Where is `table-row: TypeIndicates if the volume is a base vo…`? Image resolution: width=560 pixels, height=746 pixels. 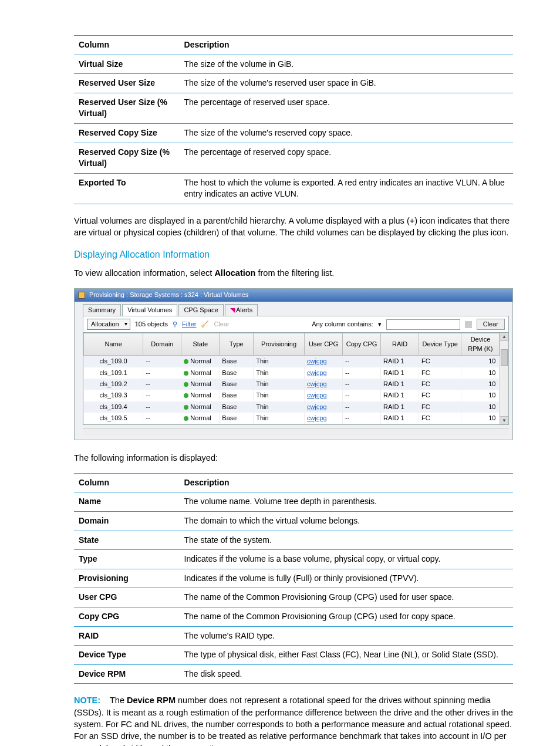
table-row: TypeIndicates if the volume is a base vo… is located at coordinates (294, 560).